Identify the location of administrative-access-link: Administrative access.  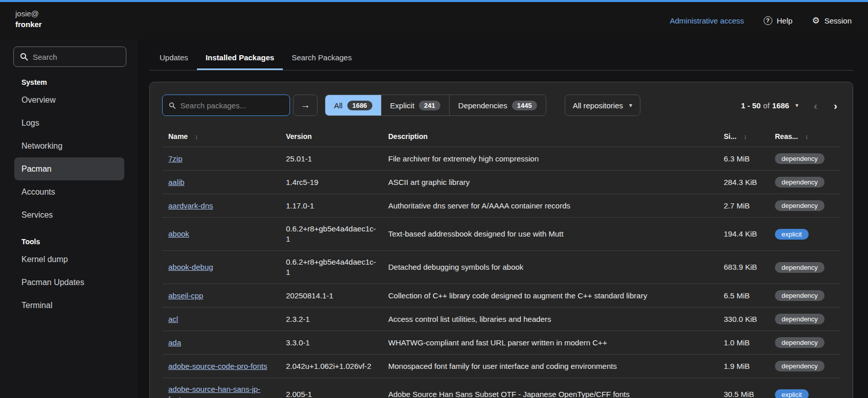
(707, 20).